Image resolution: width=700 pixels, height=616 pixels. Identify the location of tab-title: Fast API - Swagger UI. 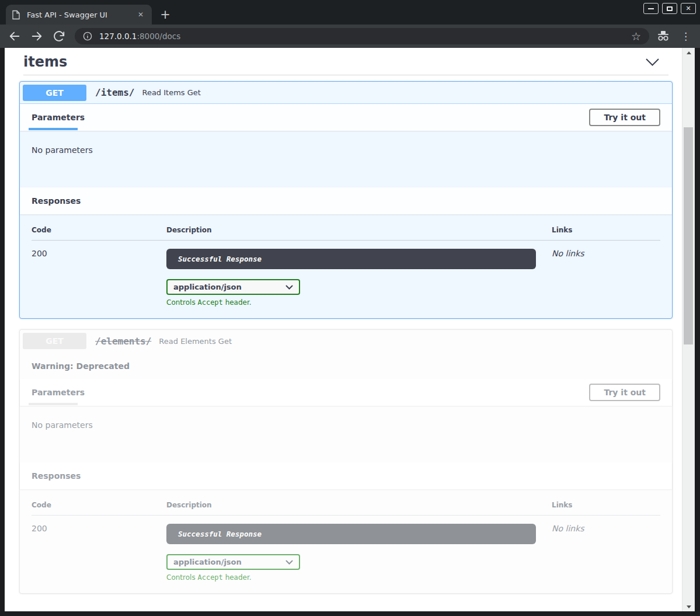
(81, 15).